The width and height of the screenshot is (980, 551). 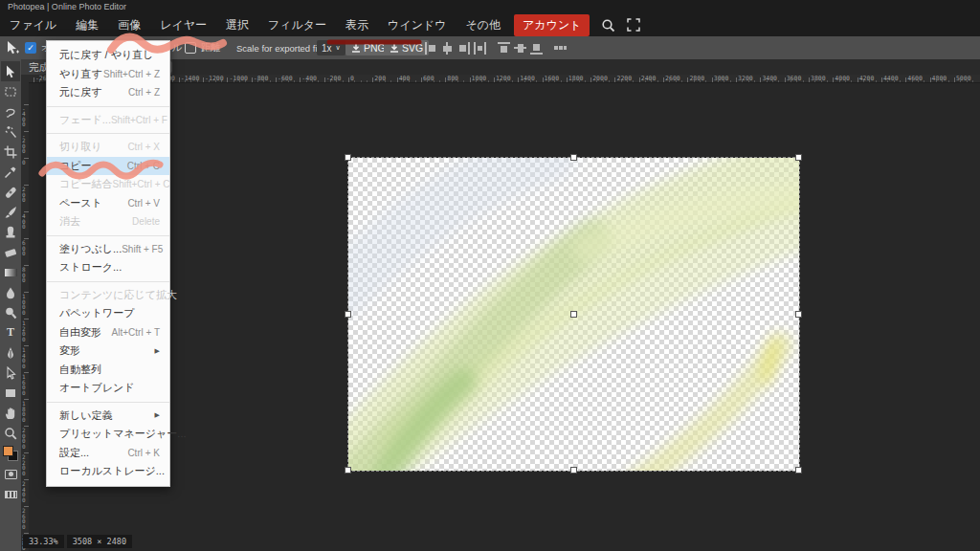 I want to click on menu-item-5: フィルター, so click(x=297, y=25).